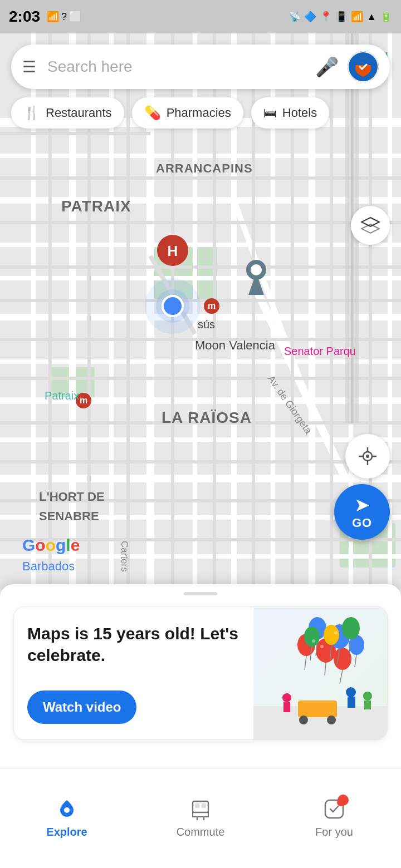 The width and height of the screenshot is (401, 868). I want to click on cast-icon: 📡, so click(295, 17).